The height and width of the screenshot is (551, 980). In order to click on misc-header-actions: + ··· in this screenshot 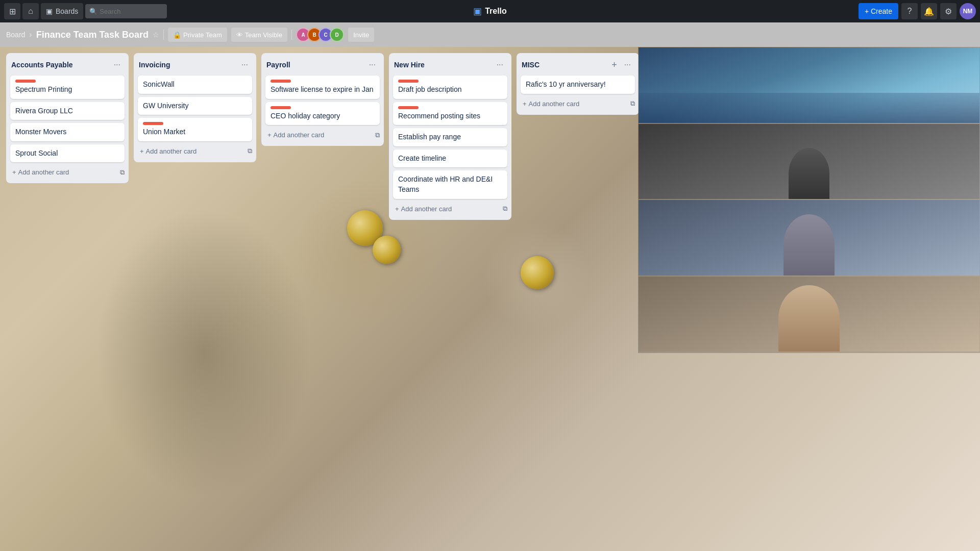, I will do `click(622, 65)`.